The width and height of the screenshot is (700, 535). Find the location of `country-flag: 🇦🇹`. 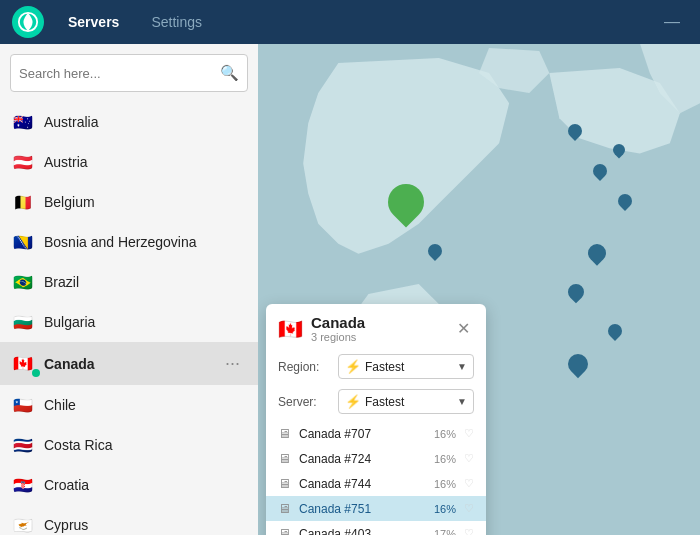

country-flag: 🇦🇹 is located at coordinates (23, 162).